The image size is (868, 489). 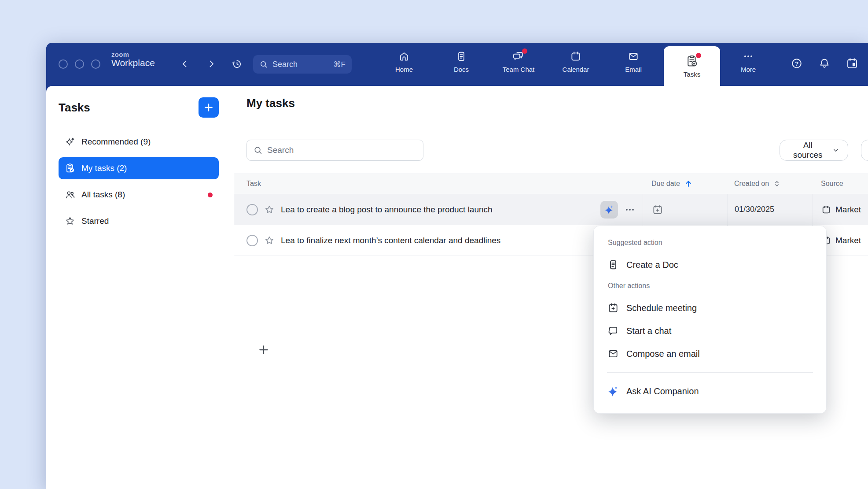 What do you see at coordinates (103, 195) in the screenshot?
I see `sidebar-item-label: All tasks (8)` at bounding box center [103, 195].